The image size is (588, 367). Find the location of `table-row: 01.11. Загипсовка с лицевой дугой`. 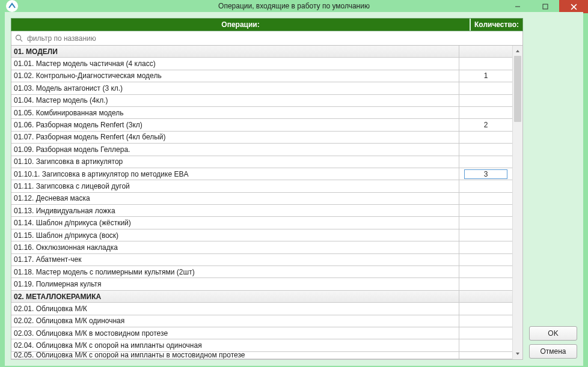

table-row: 01.11. Загипсовка с лицевой дугой is located at coordinates (262, 186).